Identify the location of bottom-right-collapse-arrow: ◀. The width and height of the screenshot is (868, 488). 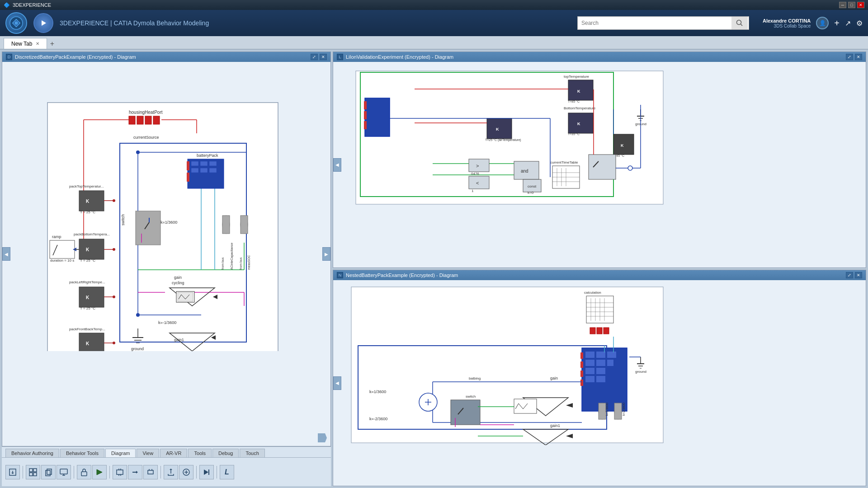
(337, 383).